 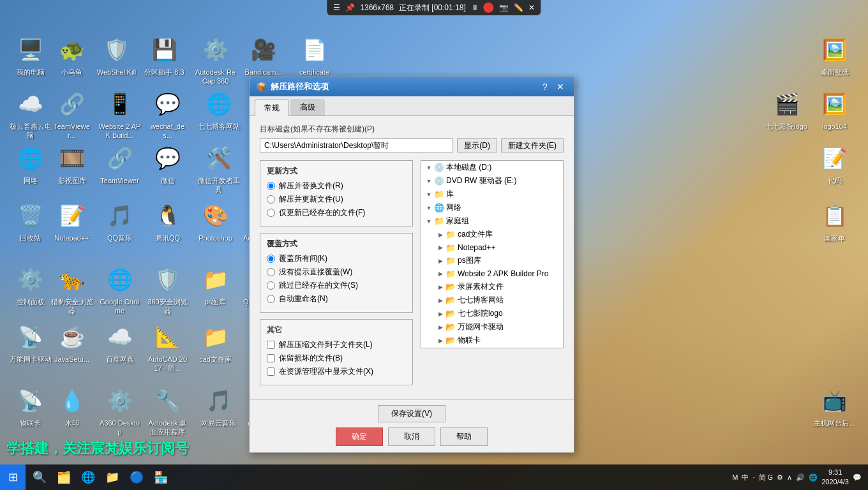 What do you see at coordinates (112, 477) in the screenshot?
I see `taskbar-icon-explorer: 📁` at bounding box center [112, 477].